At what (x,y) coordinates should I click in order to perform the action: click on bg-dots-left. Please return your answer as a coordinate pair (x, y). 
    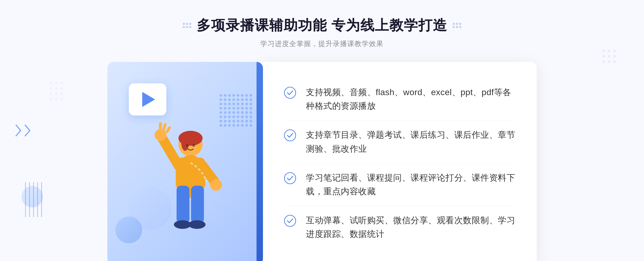
    Looking at the image, I should click on (64, 105).